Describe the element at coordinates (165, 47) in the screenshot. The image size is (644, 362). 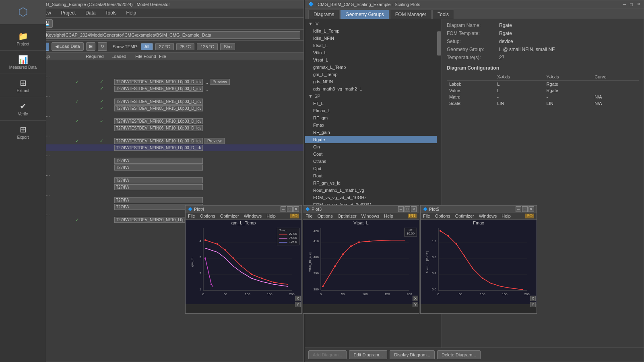
I see `temp-27-btn: 27 °C` at that location.